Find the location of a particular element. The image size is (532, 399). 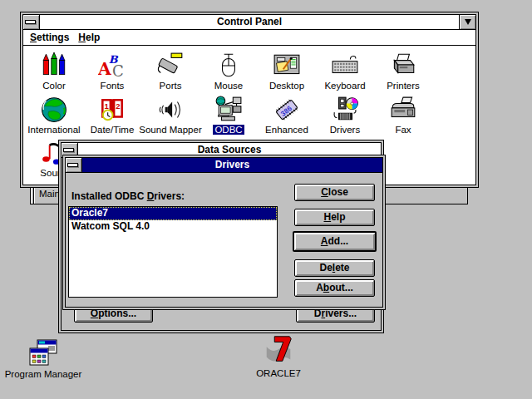

driverscp-icon is located at coordinates (345, 110).